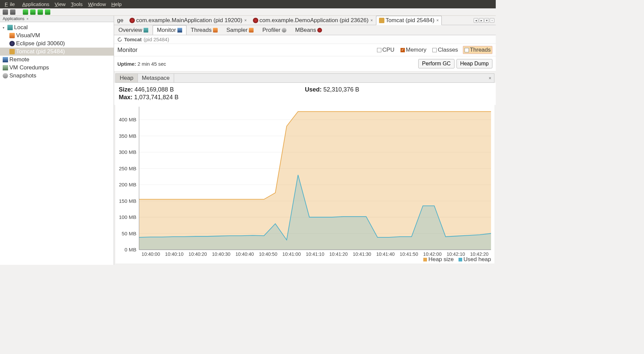  I want to click on status-pid: (pid 25484), so click(156, 40).